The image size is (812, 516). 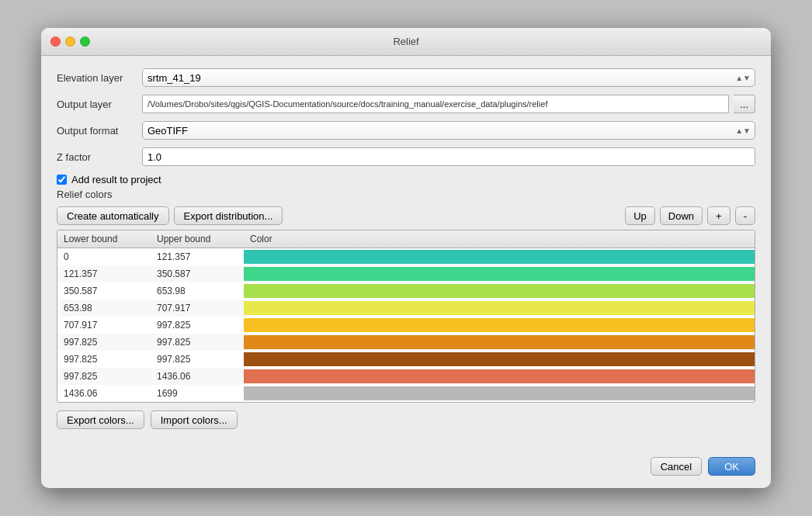 I want to click on elevation-label: Elevation layer, so click(x=99, y=78).